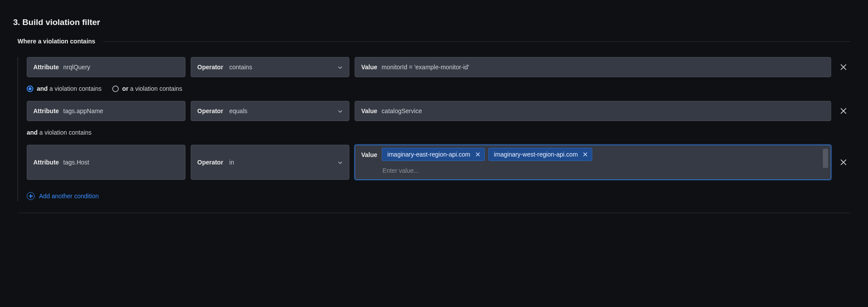 The width and height of the screenshot is (868, 307). I want to click on condition-row: Attribute nrqlQuery Operator contains Va…, so click(438, 67).